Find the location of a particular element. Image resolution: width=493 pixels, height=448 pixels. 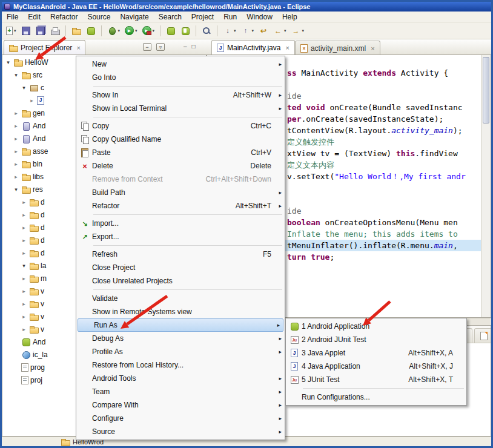

run-as-item-2-android-junit-test: Ju2 Android JUnit Test is located at coordinates (376, 340).